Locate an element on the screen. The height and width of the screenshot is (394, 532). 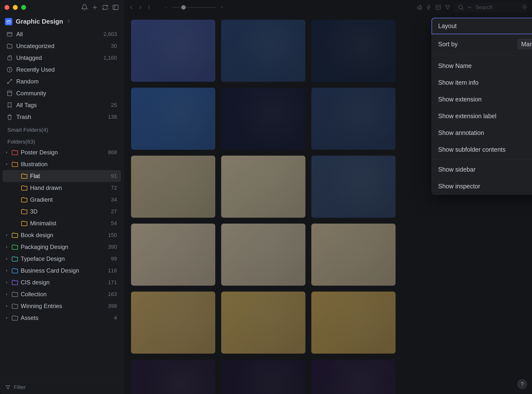
toolbar: − + Search is located at coordinates (328, 7).